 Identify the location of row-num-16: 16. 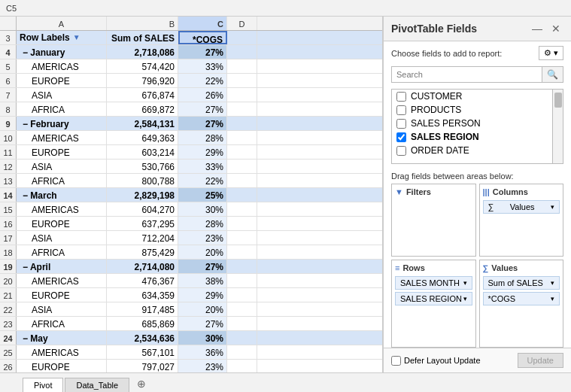
(8, 223).